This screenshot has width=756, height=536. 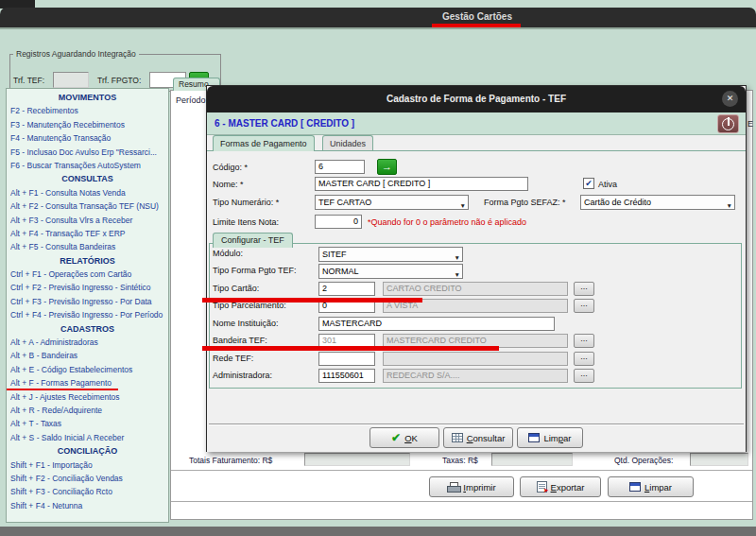 I want to click on nome-instituicao-input: MASTERCARD, so click(x=437, y=323).